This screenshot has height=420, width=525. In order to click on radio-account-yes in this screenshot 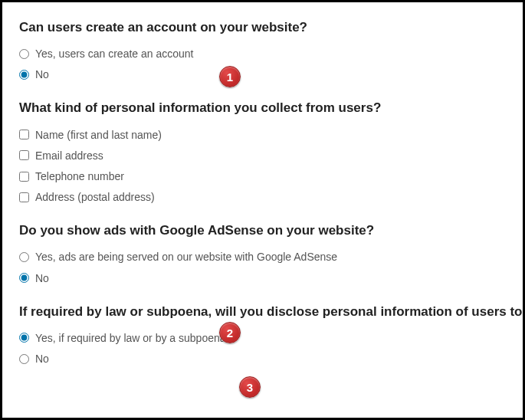, I will do `click(25, 54)`.